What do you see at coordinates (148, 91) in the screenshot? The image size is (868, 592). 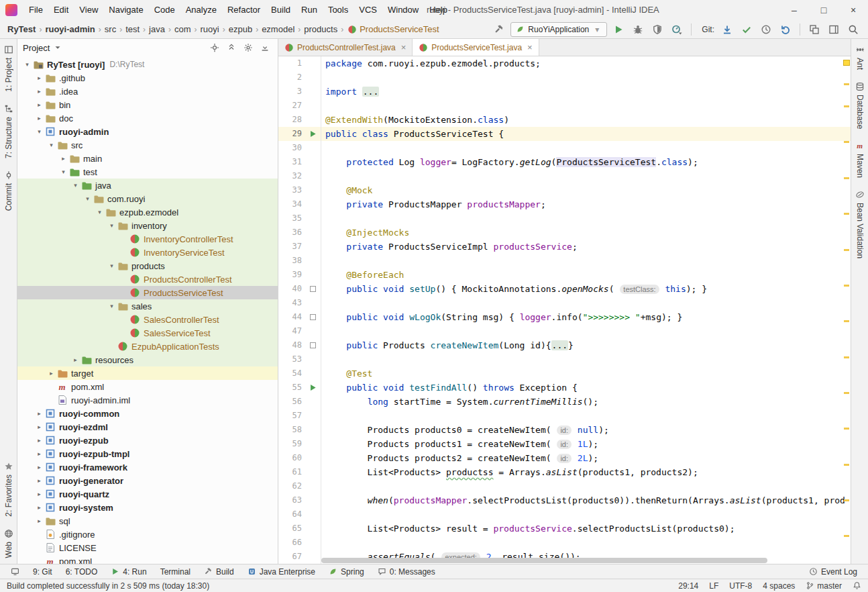 I see `tree-row: ▸.idea` at bounding box center [148, 91].